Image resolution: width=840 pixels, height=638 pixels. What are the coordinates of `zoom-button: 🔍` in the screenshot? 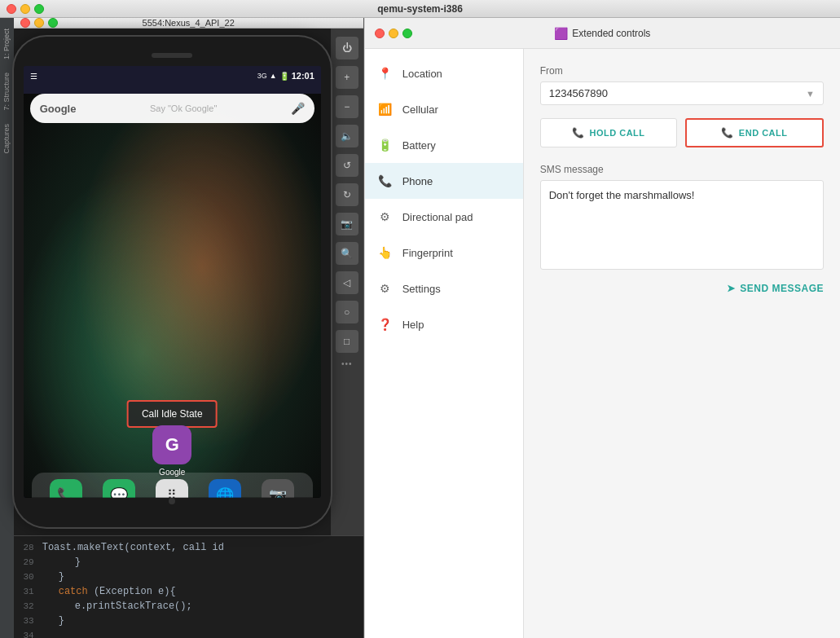 It's located at (347, 253).